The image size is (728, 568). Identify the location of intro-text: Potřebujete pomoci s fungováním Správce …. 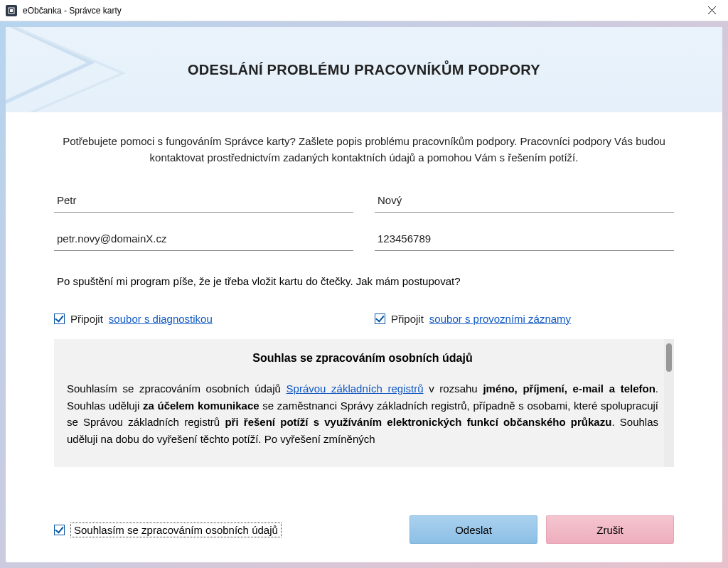
(364, 149).